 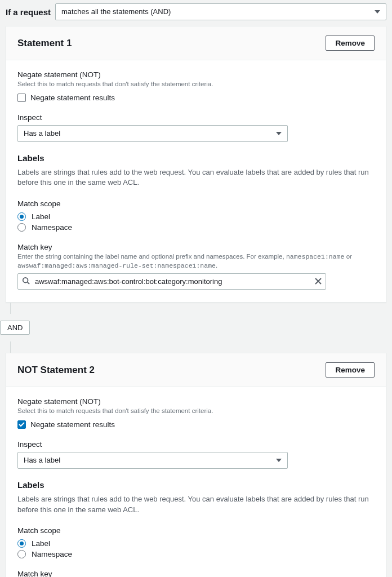 What do you see at coordinates (15, 328) in the screenshot?
I see `and-pill: AND` at bounding box center [15, 328].